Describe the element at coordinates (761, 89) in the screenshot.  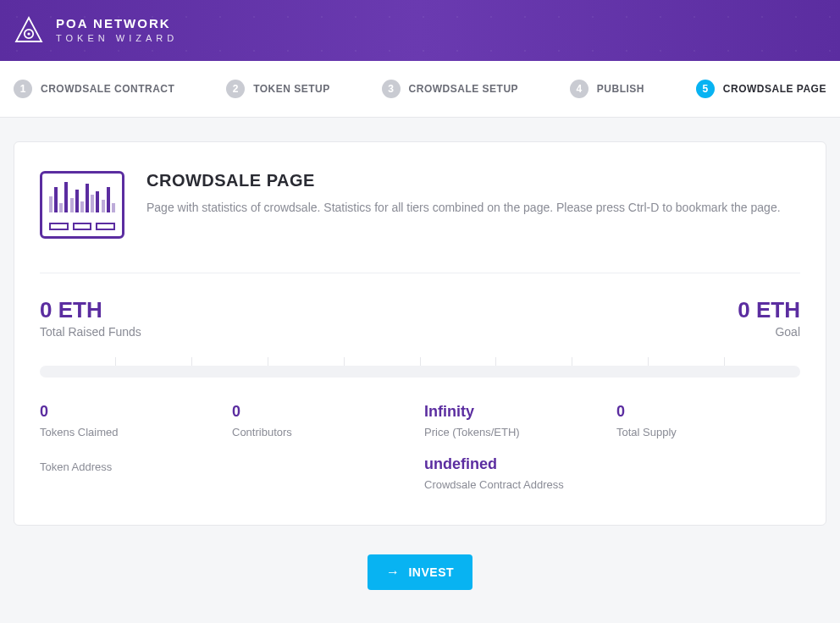
I see `step-crowdsale-page: 5 CROWDSALE PAGE` at that location.